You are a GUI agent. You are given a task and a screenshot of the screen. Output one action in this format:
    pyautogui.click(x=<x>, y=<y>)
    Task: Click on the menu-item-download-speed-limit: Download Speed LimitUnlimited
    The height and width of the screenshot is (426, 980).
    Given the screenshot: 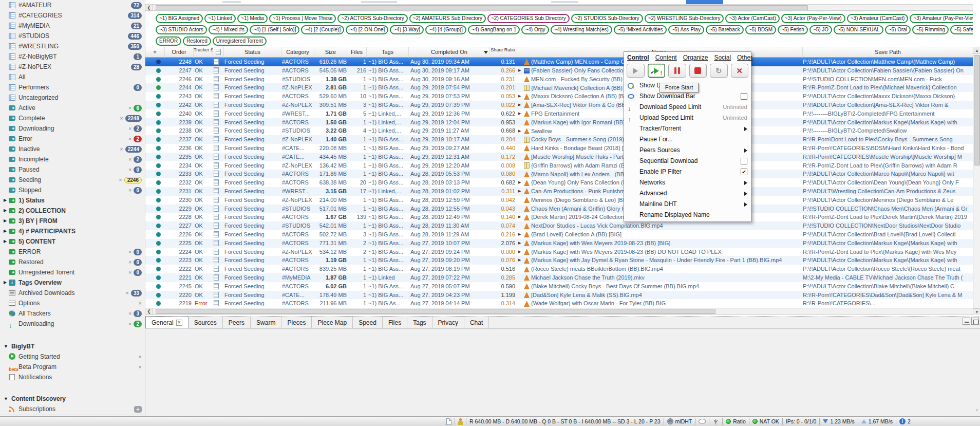 What is the action you would take?
    pyautogui.click(x=687, y=107)
    